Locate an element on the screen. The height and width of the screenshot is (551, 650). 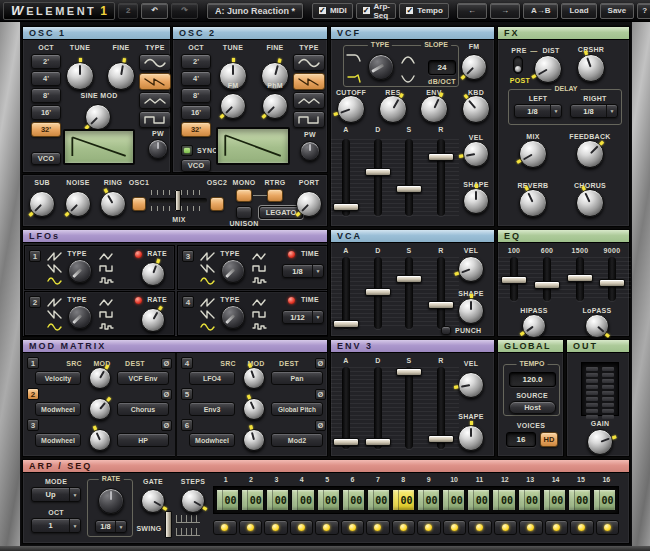
fx-dist-knob is located at coordinates (548, 69).